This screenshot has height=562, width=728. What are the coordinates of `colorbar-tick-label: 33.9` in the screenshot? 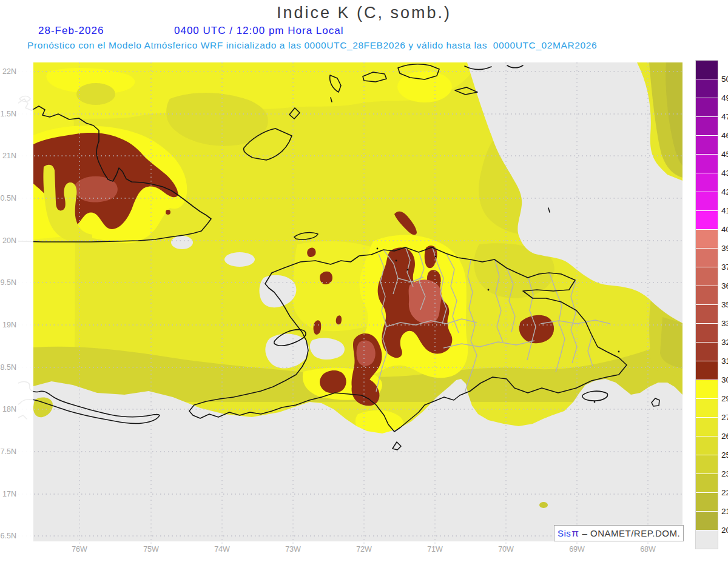 It's located at (724, 324).